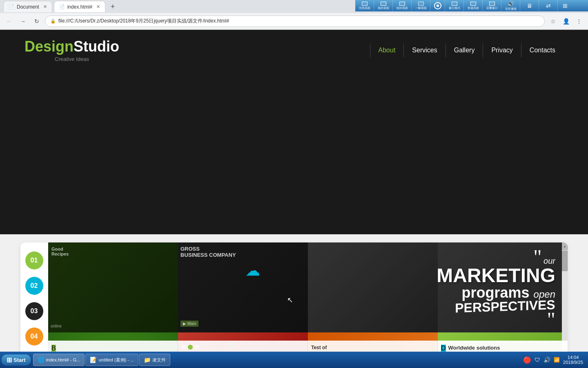 The width and height of the screenshot is (588, 368). I want to click on win-toolbar-btn-6: 快速高效, so click(473, 6).